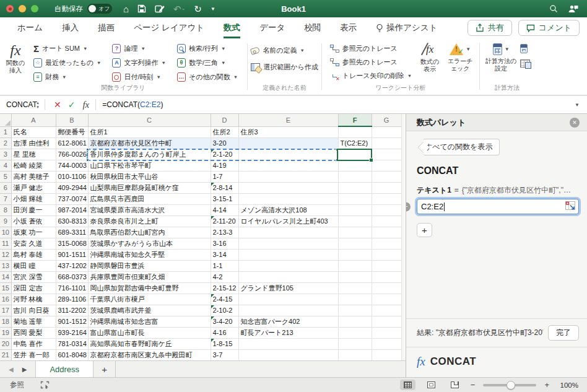 This screenshot has width=587, height=392. Describe the element at coordinates (386, 176) in the screenshot. I see `cell-G5` at that location.